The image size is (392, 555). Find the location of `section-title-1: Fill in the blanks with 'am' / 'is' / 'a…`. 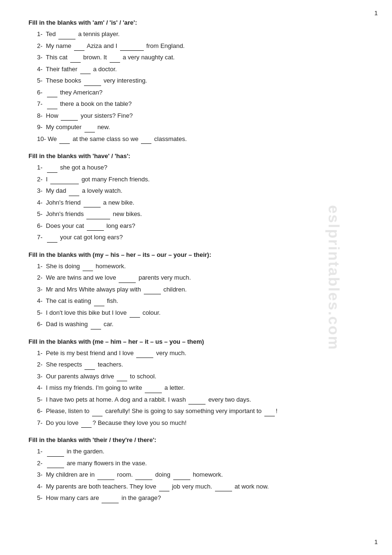

section-title-1: Fill in the blanks with 'am' / 'is' / 'a… is located at coordinates (196, 23).